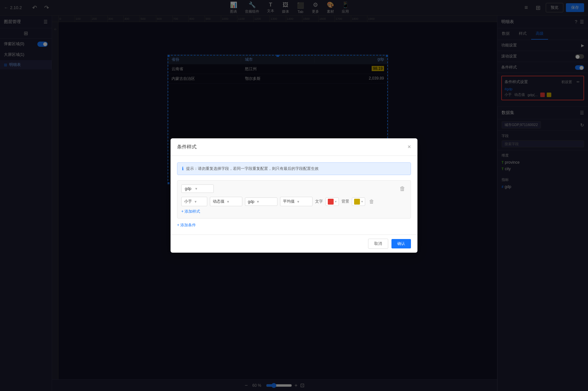 This screenshot has height=391, width=588. Describe the element at coordinates (294, 212) in the screenshot. I see `add-style-link: + 添加样式` at that location.